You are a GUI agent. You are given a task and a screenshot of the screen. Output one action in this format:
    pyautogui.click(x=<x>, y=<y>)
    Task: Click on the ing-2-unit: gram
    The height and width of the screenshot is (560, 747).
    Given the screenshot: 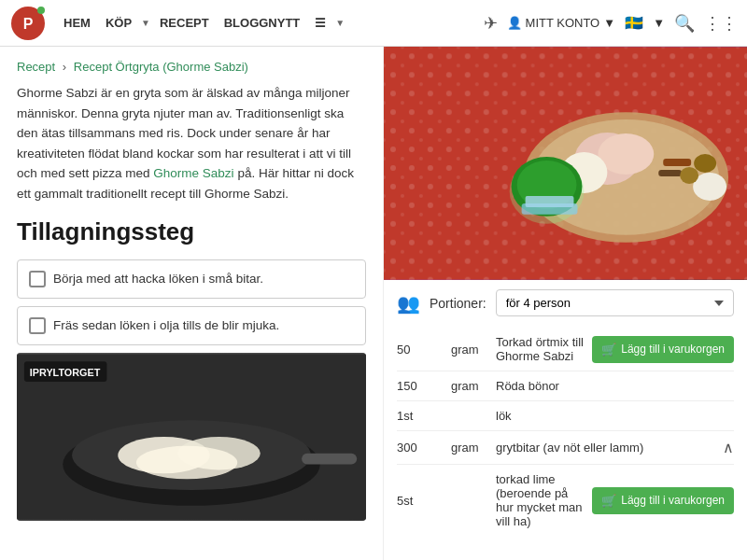 What is the action you would take?
    pyautogui.click(x=470, y=386)
    